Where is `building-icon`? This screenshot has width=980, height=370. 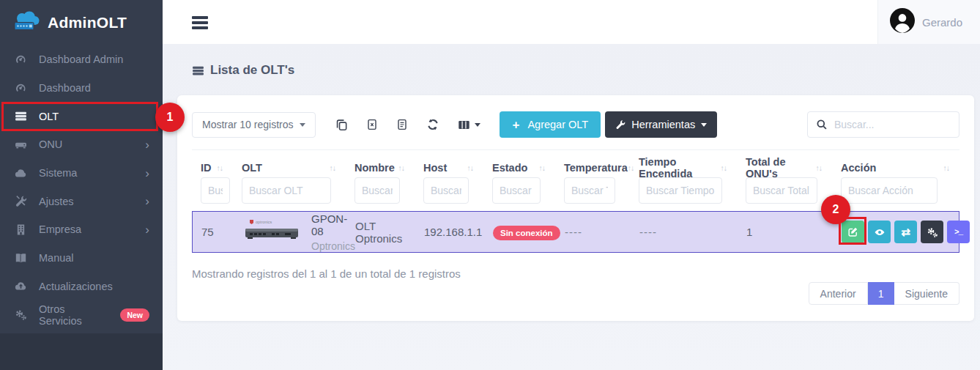
building-icon is located at coordinates (21, 230).